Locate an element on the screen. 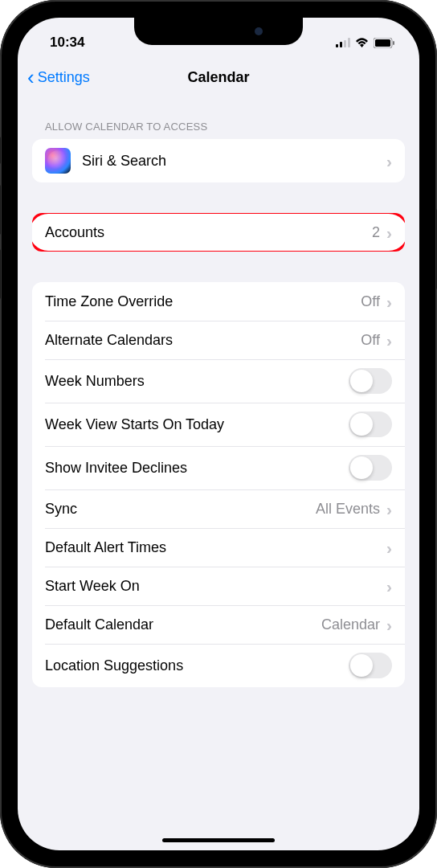 This screenshot has width=437, height=868. row-siri-search: Siri & Search › is located at coordinates (218, 161).